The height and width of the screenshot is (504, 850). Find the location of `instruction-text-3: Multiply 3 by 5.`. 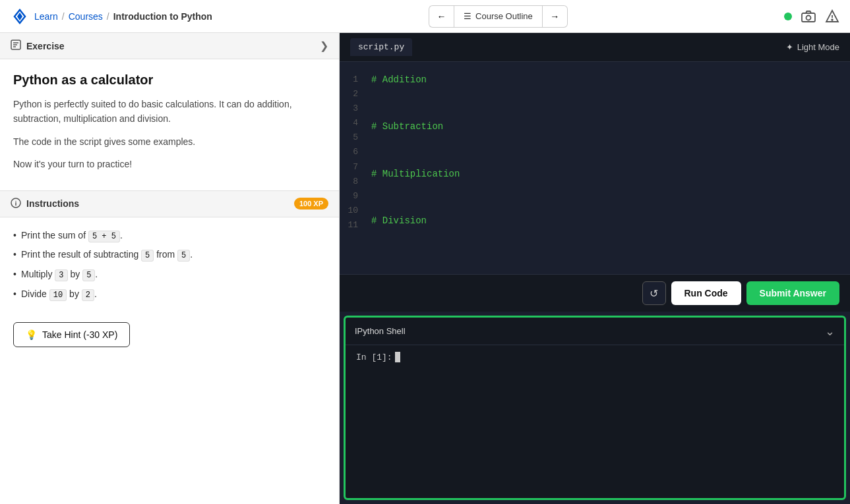

instruction-text-3: Multiply 3 by 5. is located at coordinates (59, 274).